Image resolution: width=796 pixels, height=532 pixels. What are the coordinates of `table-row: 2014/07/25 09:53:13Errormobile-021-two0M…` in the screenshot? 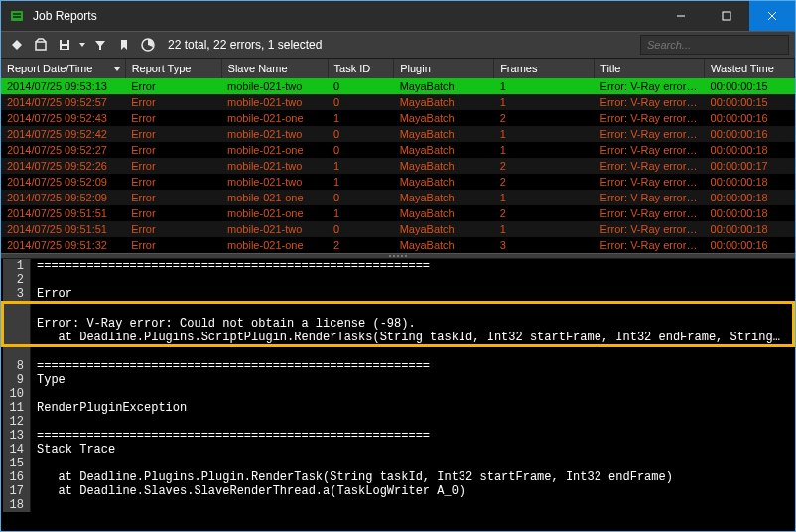 It's located at (398, 86).